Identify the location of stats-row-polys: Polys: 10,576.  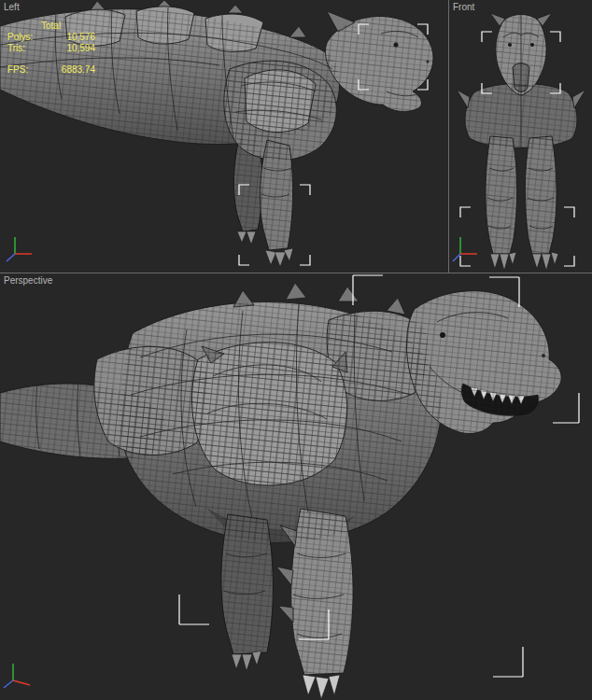
(51, 37).